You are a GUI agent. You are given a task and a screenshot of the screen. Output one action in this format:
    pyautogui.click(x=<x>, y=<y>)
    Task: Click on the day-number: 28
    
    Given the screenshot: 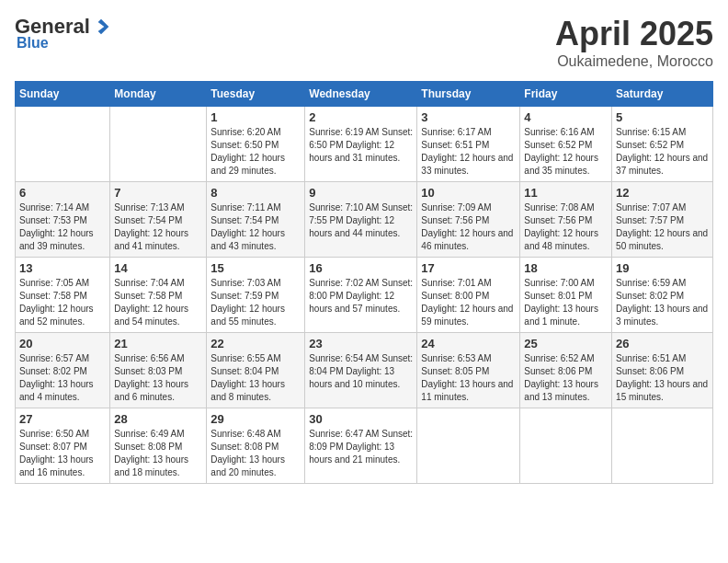 What is the action you would take?
    pyautogui.click(x=158, y=419)
    